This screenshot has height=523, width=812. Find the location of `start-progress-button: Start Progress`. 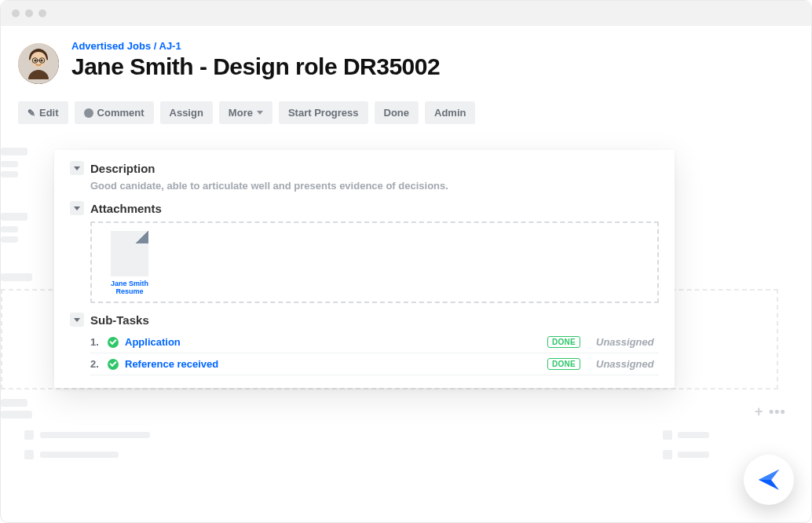

start-progress-button: Start Progress is located at coordinates (324, 113).